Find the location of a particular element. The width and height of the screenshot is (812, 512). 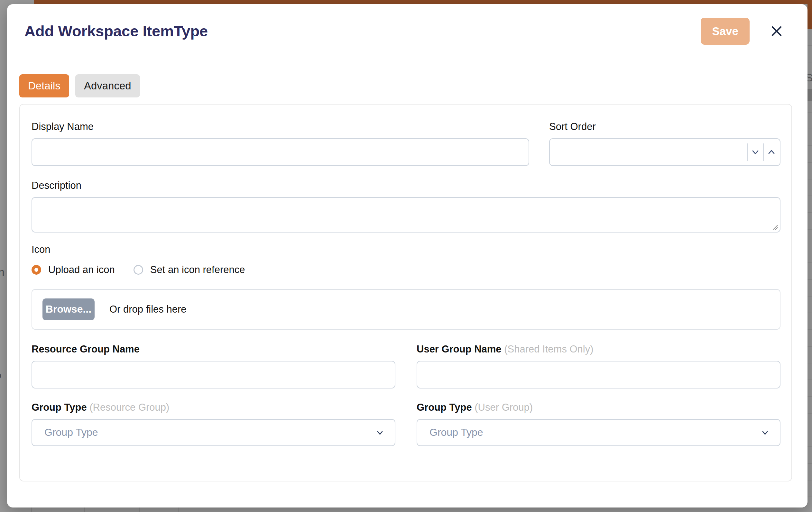

label-hint: (Resource Group) is located at coordinates (129, 407).